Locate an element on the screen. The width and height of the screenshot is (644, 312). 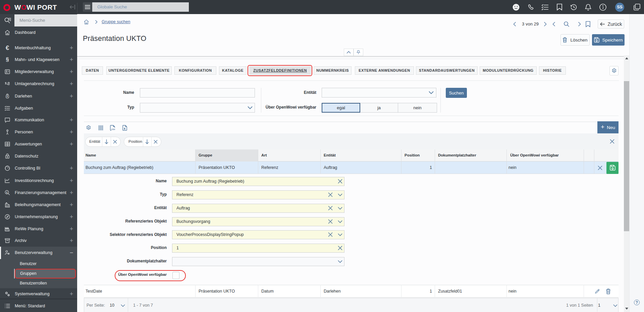
svg-text: CSV is located at coordinates (113, 129).